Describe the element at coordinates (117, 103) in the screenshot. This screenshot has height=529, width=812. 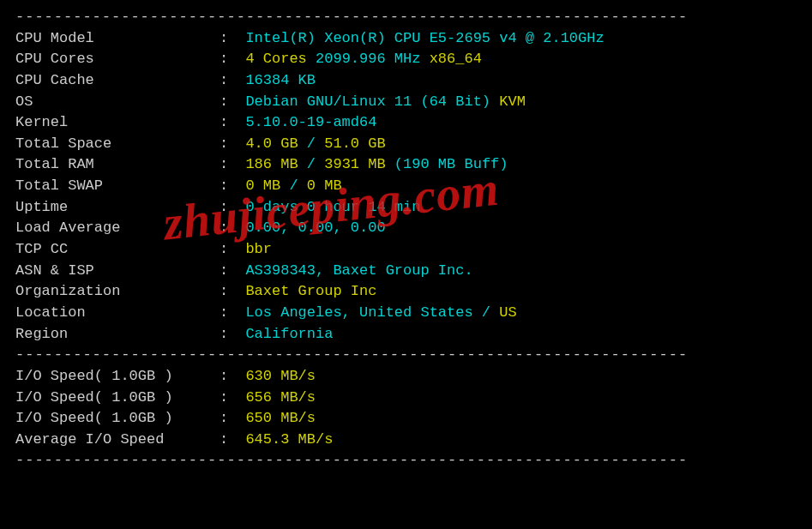
I see `row-label: OS` at that location.